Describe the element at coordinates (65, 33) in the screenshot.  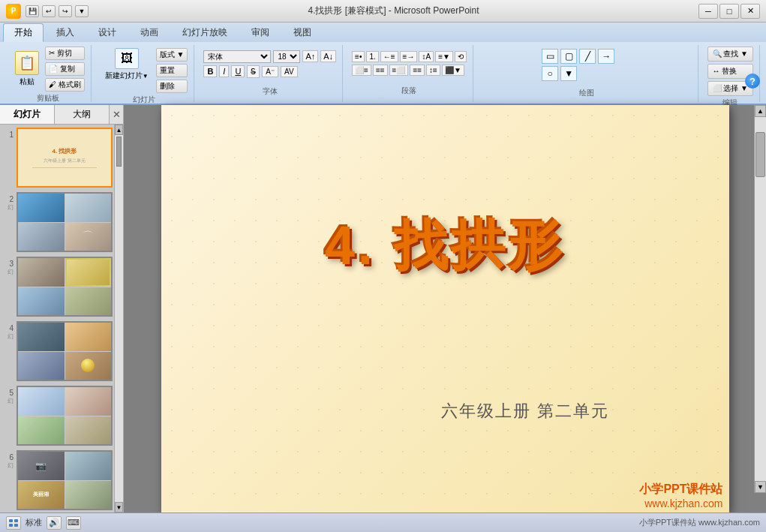
I see `tab-insert: 插入` at that location.